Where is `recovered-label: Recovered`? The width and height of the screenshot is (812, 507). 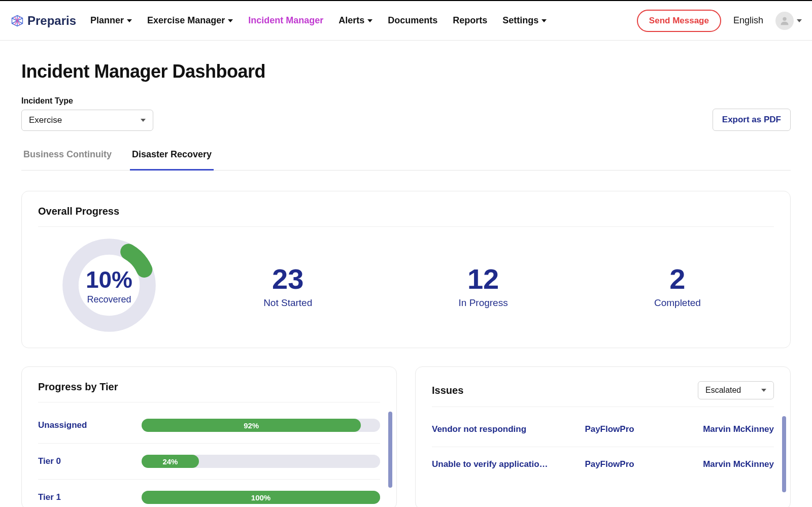
recovered-label: Recovered is located at coordinates (109, 299).